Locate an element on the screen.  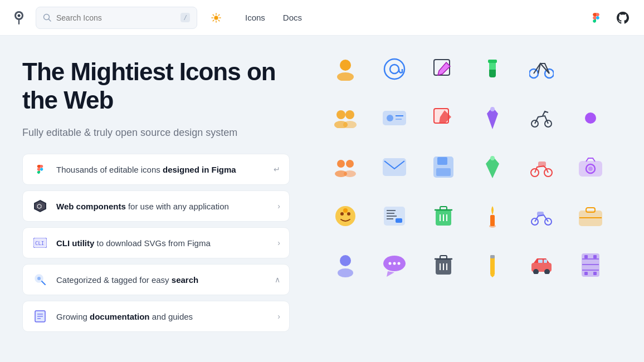
icon-face is located at coordinates (345, 216).